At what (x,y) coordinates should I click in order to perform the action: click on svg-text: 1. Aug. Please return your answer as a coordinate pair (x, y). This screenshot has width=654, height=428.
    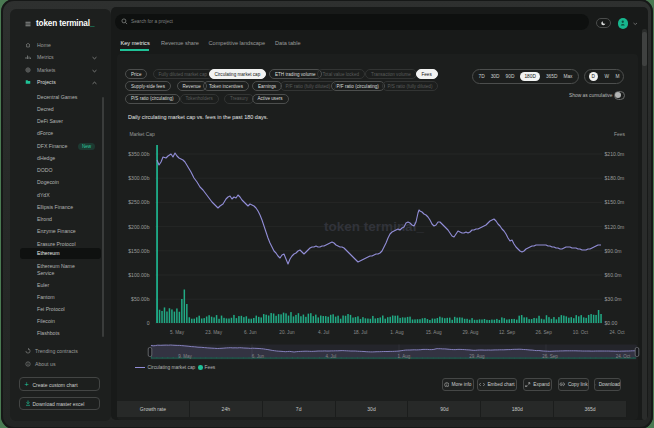
    Looking at the image, I should click on (404, 356).